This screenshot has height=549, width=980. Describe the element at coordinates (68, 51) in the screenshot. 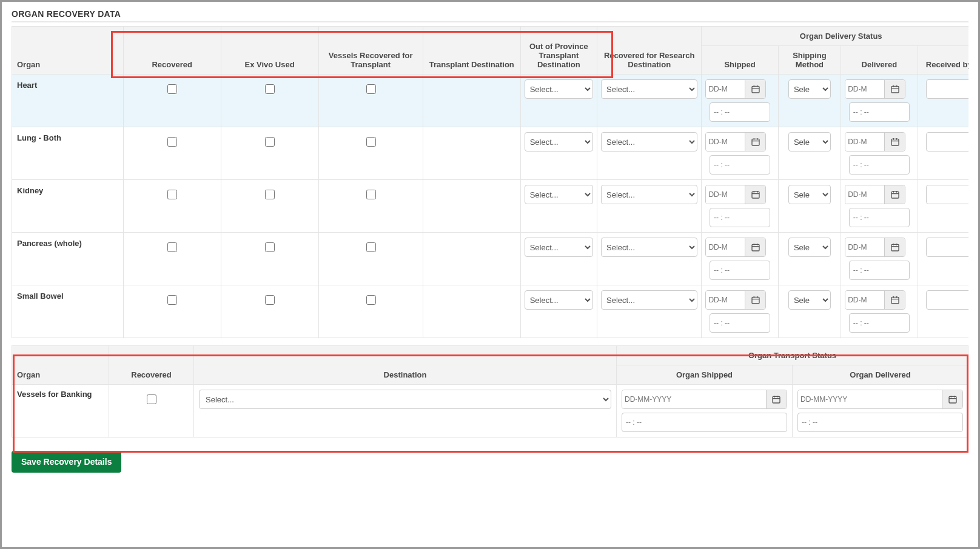

I see `th-organ: Organ` at that location.